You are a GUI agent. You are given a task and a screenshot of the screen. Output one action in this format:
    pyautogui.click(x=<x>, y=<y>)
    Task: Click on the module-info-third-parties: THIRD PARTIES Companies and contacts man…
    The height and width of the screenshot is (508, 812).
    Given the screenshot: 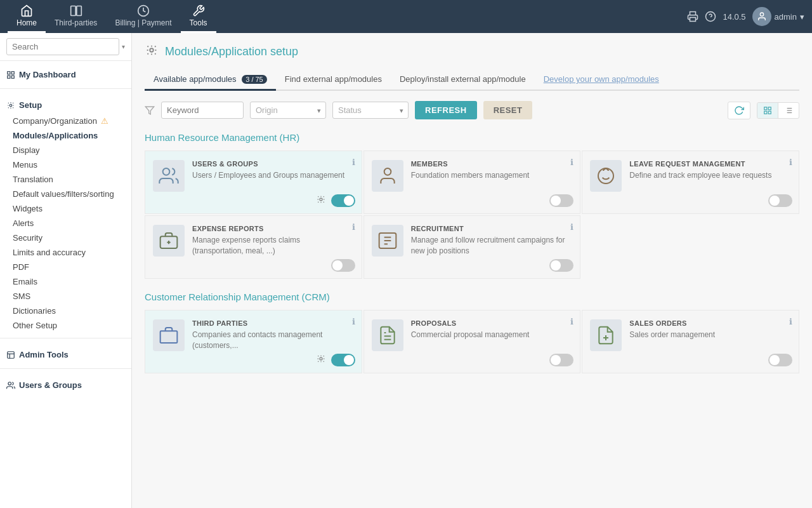 What is the action you would take?
    pyautogui.click(x=273, y=335)
    